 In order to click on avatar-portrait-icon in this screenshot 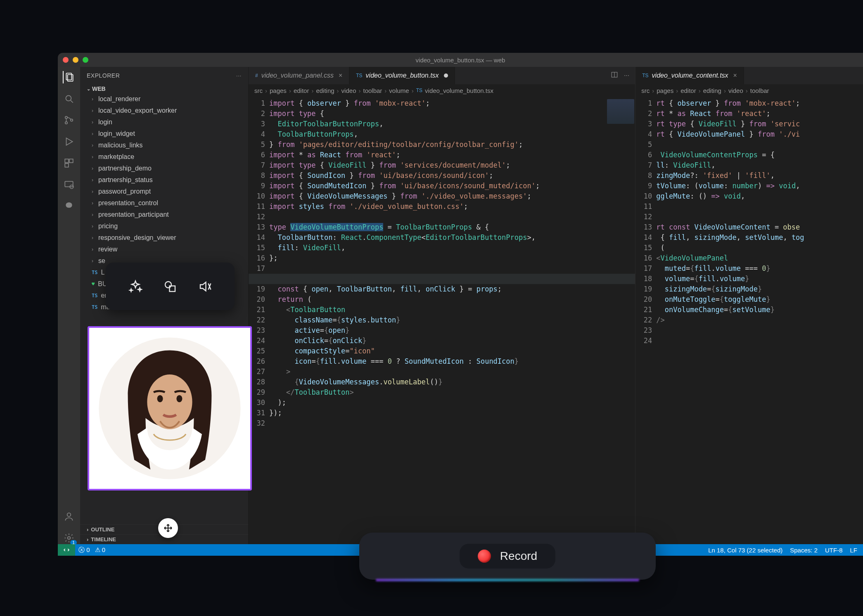, I will do `click(170, 408)`.